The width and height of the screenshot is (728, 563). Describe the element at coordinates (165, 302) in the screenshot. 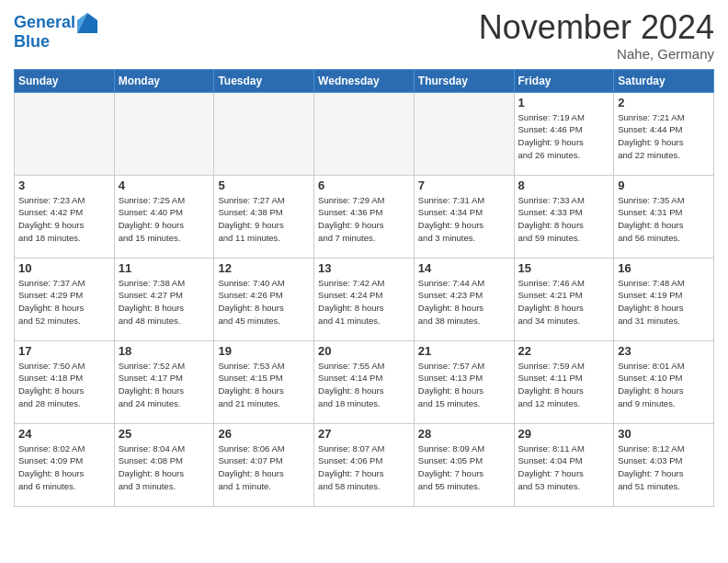

I see `day-info: Sunrise: 7:38 AM Sunset: 4:27 PM Dayligh…` at that location.